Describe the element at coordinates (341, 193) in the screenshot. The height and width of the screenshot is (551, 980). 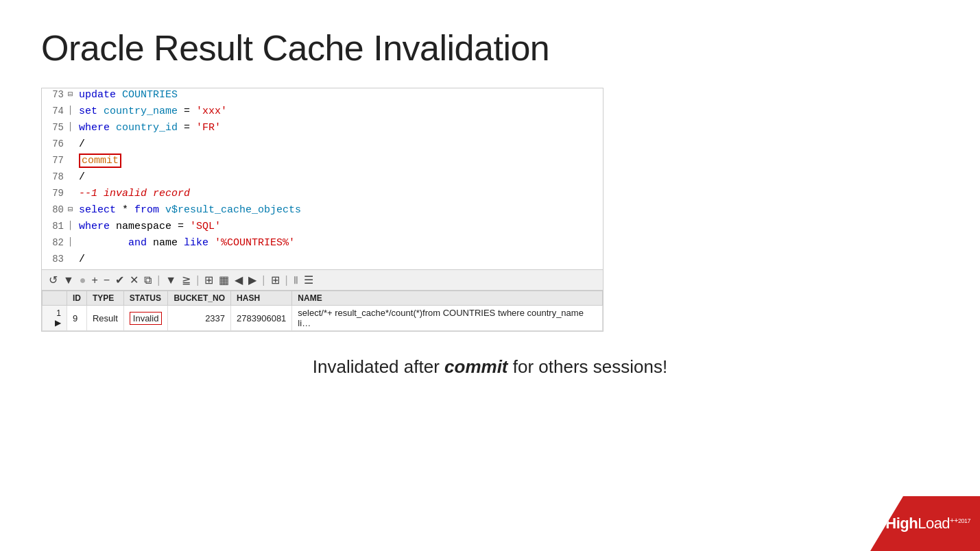
I see `line-content-79: --1 invalid record` at that location.